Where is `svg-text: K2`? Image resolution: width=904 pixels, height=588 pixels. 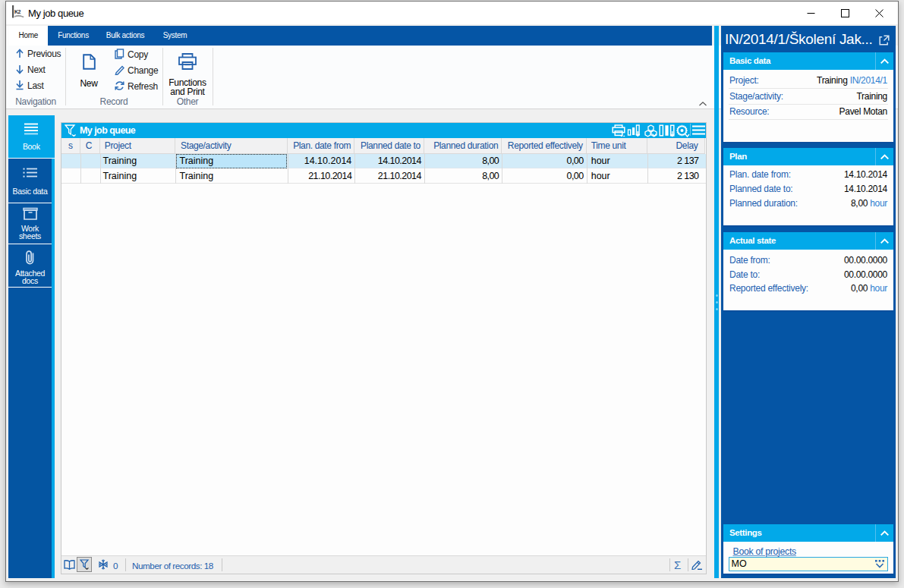 svg-text: K2 is located at coordinates (18, 12).